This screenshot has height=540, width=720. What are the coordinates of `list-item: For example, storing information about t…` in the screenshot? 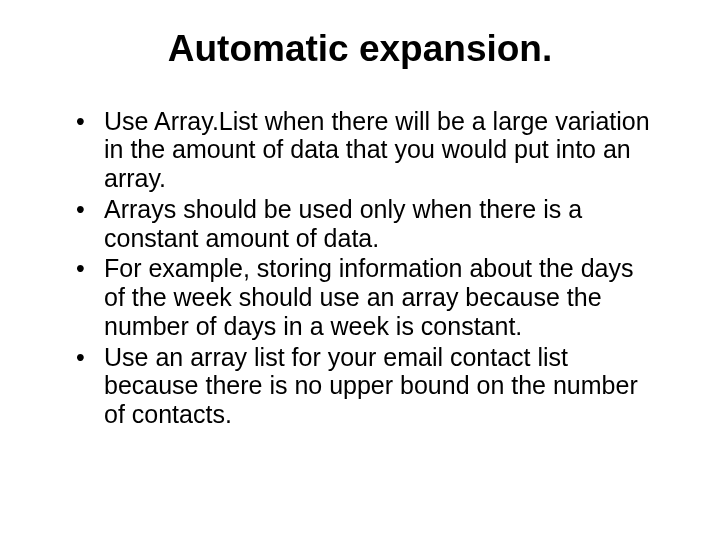 It's located at (368, 297).